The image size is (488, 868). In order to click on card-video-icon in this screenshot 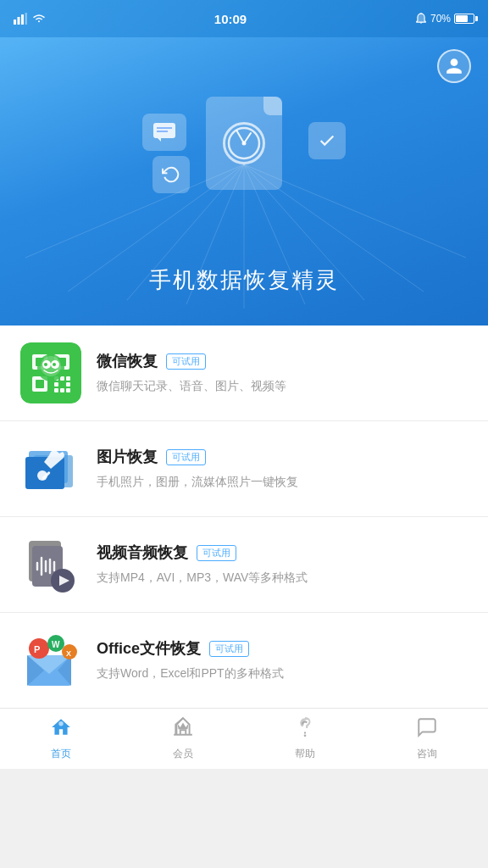, I will do `click(51, 565)`.